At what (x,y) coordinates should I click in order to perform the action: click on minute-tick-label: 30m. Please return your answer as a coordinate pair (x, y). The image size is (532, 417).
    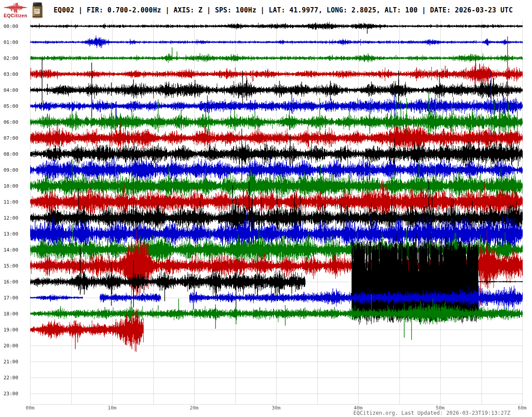
    Looking at the image, I should click on (276, 408).